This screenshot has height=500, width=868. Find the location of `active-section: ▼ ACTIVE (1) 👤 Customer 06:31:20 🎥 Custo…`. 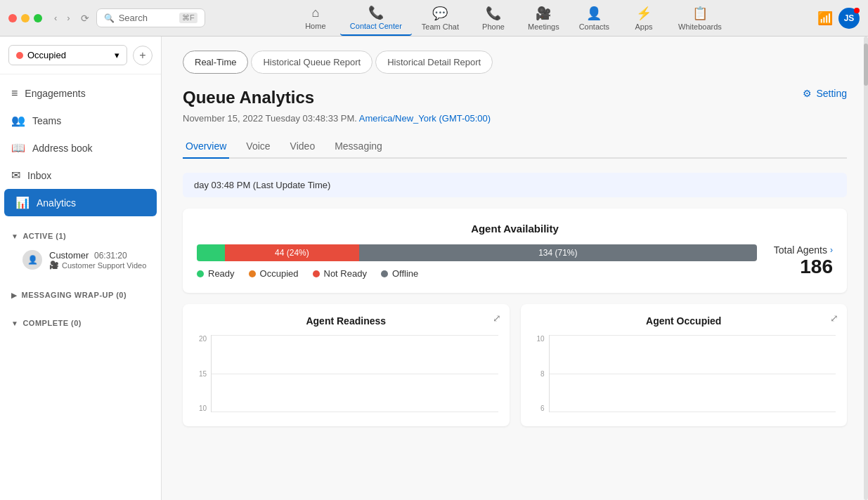

active-section: ▼ ACTIVE (1) 👤 Customer 06:31:20 🎥 Custo… is located at coordinates (80, 251).